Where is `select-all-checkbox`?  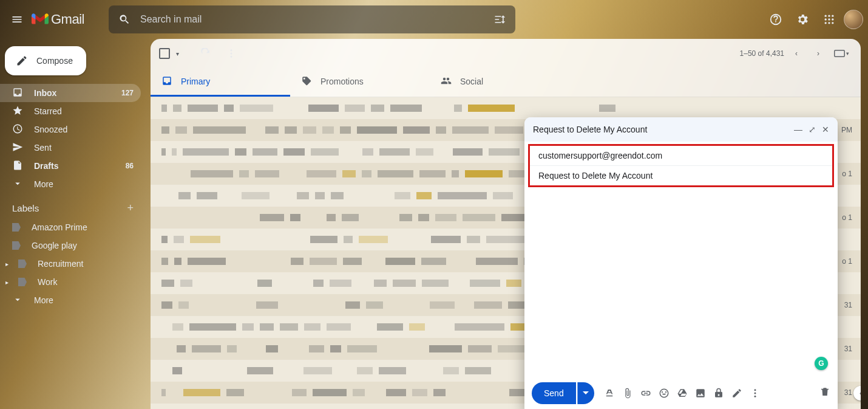 select-all-checkbox is located at coordinates (164, 53).